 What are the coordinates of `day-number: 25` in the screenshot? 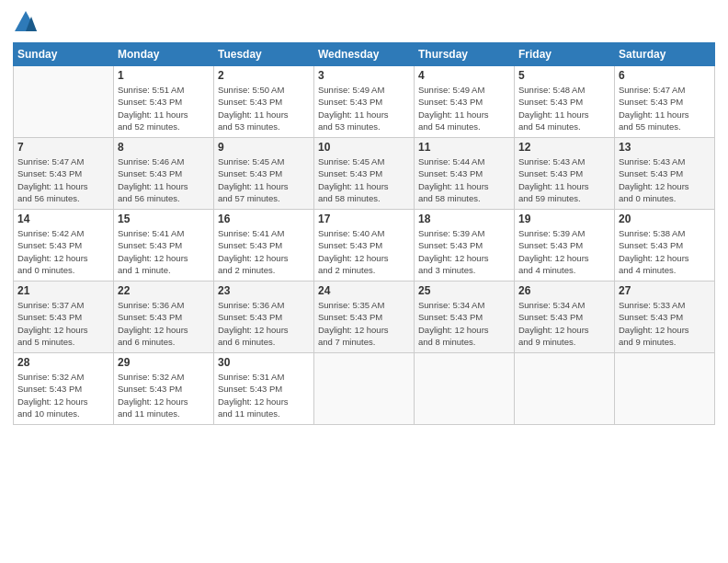 It's located at (464, 291).